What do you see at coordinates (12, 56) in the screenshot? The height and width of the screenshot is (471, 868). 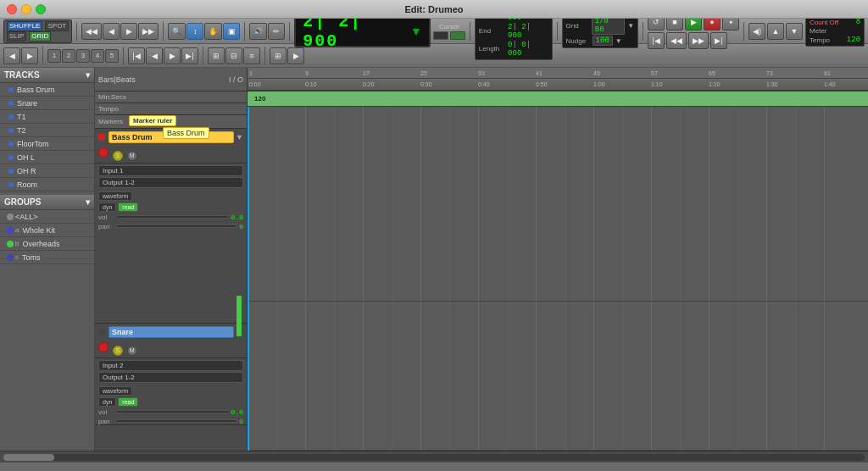 I see `prev2-btn: ◀` at bounding box center [12, 56].